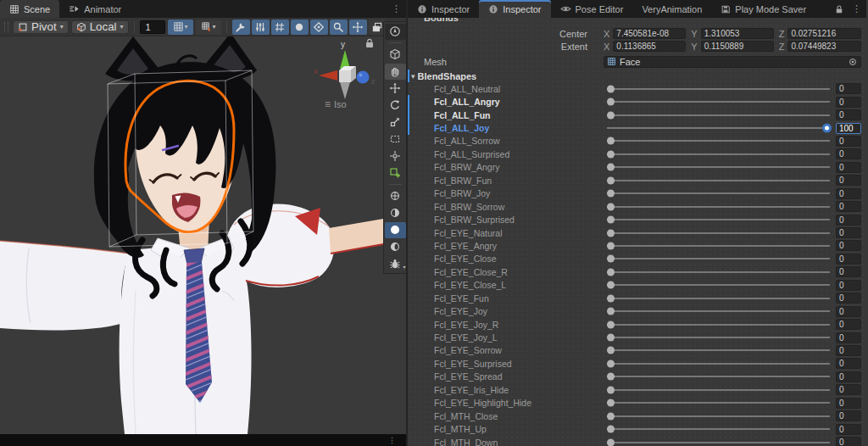 The height and width of the screenshot is (446, 868). Describe the element at coordinates (763, 8) in the screenshot. I see `tab-play-mode-saver: Play Mode Saver` at that location.